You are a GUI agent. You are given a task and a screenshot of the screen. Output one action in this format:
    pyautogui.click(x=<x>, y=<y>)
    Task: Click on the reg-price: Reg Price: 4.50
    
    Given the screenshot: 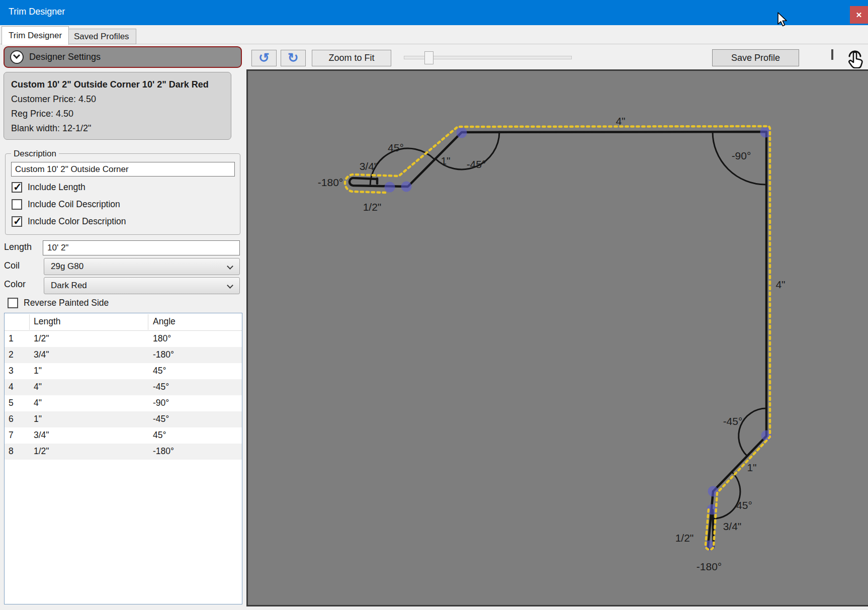 What is the action you would take?
    pyautogui.click(x=121, y=114)
    